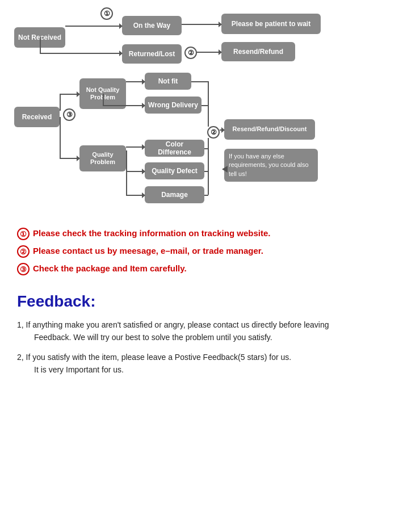 This screenshot has width=403, height=532. I want to click on instr-text-3: Check the package and Item carefully., so click(110, 268).